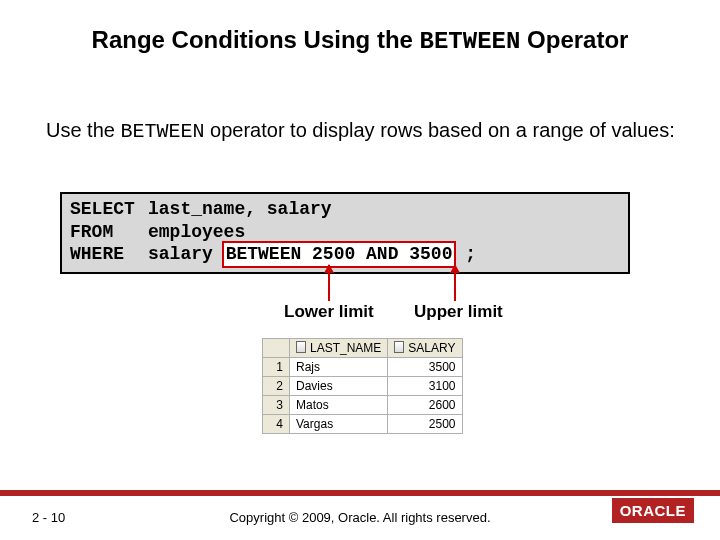  What do you see at coordinates (339, 424) in the screenshot?
I see `cell-last-name: Vargas` at bounding box center [339, 424].